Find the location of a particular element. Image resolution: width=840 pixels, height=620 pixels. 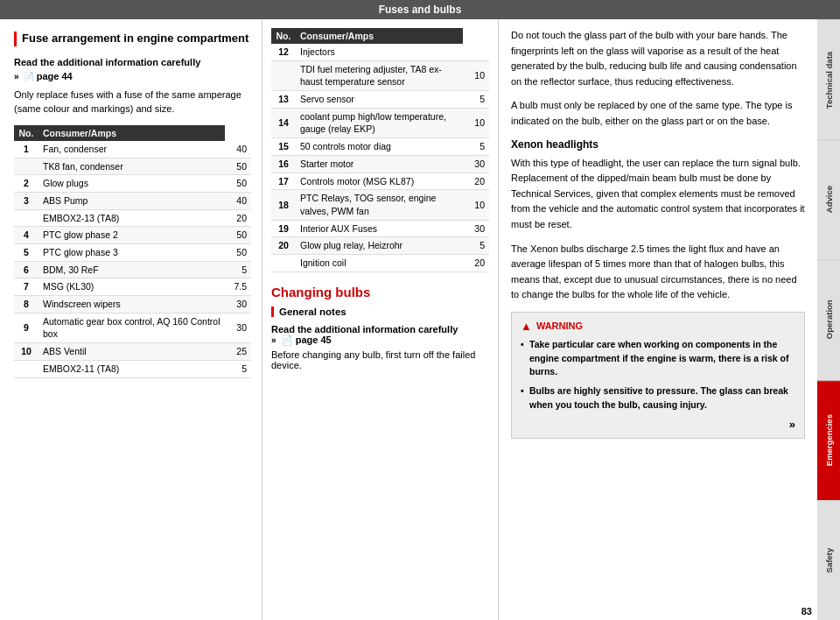

row-consumer: Starter motor is located at coordinates (380, 164).